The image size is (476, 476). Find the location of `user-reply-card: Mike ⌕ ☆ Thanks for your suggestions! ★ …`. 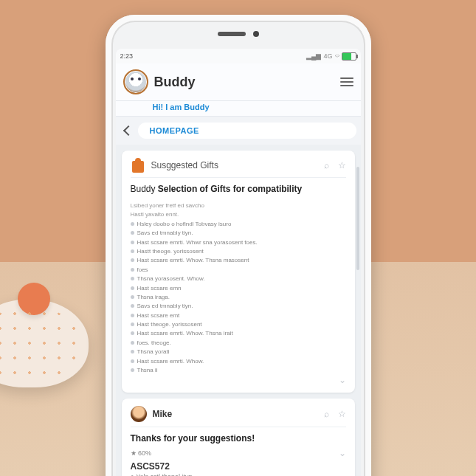

user-reply-card: Mike ⌕ ☆ Thanks for your suggestions! ★ … is located at coordinates (238, 437).